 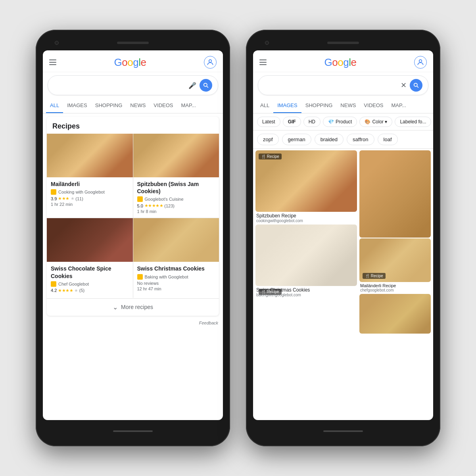 I want to click on hamburger-menu-right, so click(x=263, y=62).